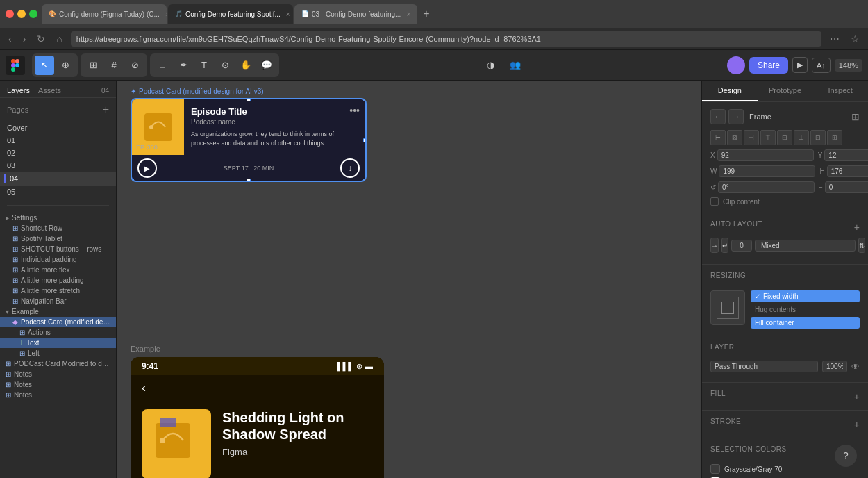 The image size is (868, 478). Describe the element at coordinates (33, 14) in the screenshot. I see `maximize-window-btn` at that location.